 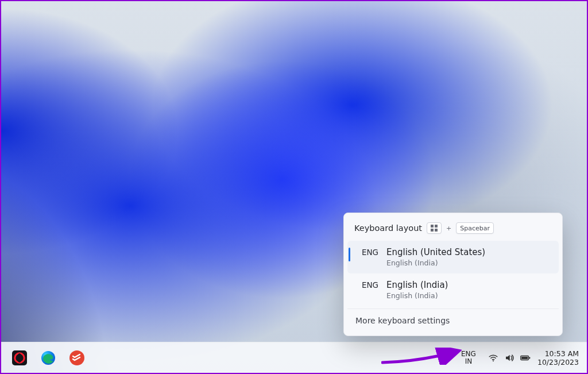 What do you see at coordinates (434, 228) in the screenshot?
I see `win-key-icon` at bounding box center [434, 228].